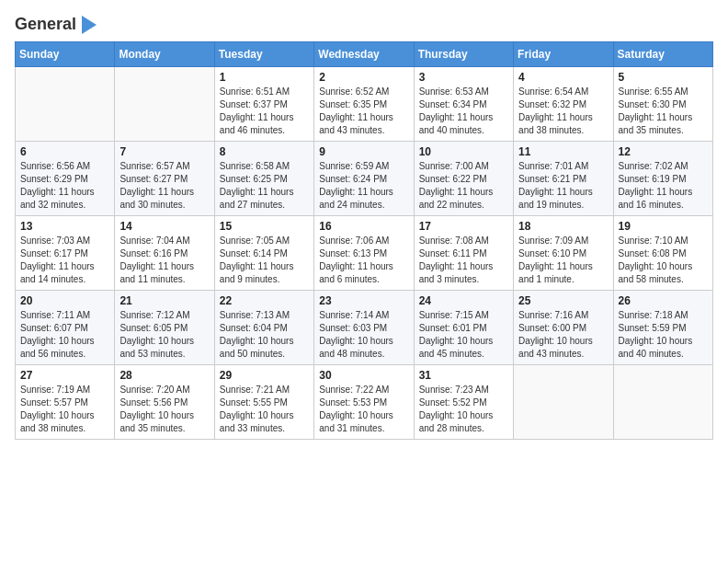 The height and width of the screenshot is (563, 728). What do you see at coordinates (64, 226) in the screenshot?
I see `day-number: 13` at bounding box center [64, 226].